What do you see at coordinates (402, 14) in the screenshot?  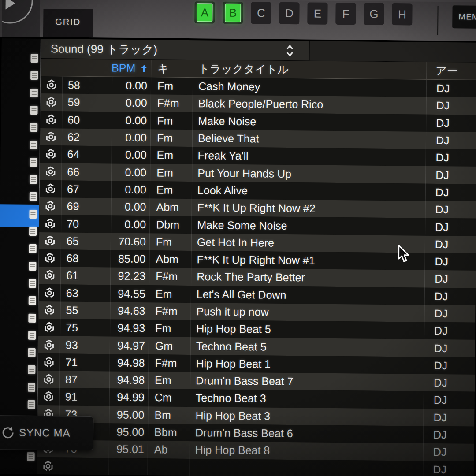 I see `bank-button-H: H` at bounding box center [402, 14].